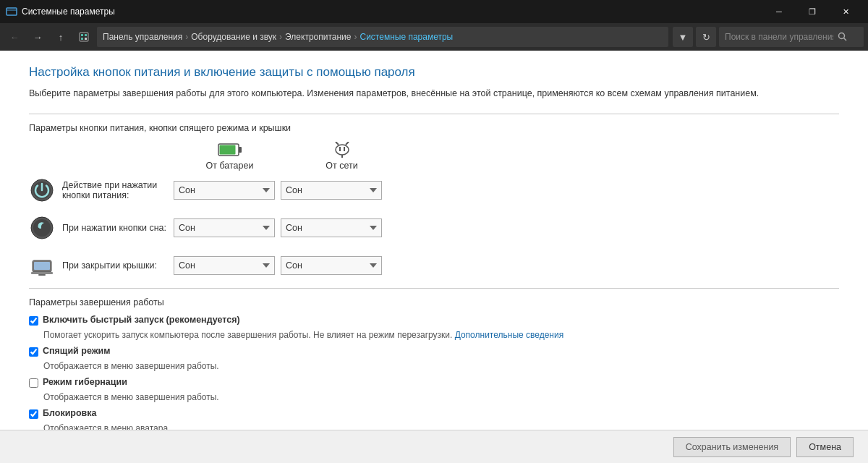  What do you see at coordinates (434, 37) in the screenshot?
I see `addressbar: ← → ↑ Панель управления › Оборудование и…` at bounding box center [434, 37].